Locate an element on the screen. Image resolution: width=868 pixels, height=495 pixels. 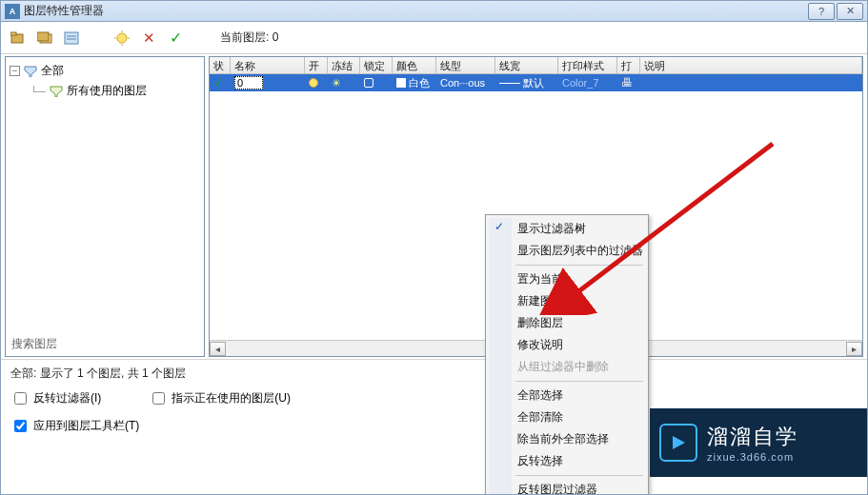
indicate-in-use-input is located at coordinates (158, 398).